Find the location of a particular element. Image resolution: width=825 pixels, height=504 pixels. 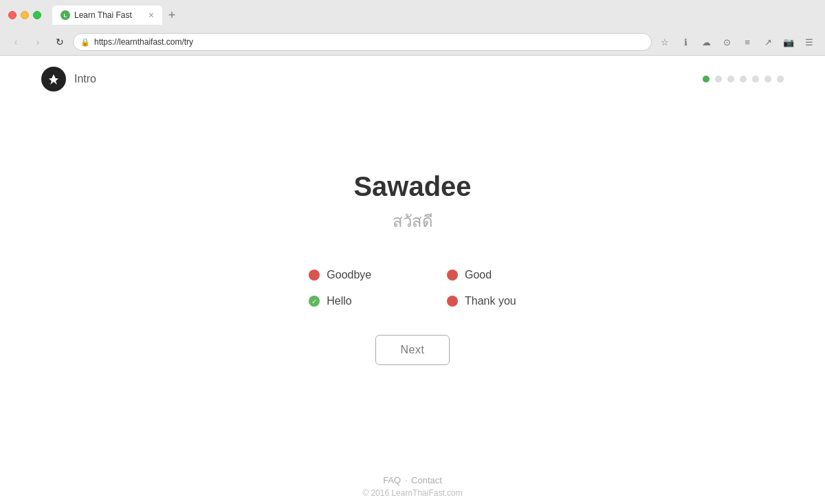

layers-icon: ≡ is located at coordinates (747, 42).